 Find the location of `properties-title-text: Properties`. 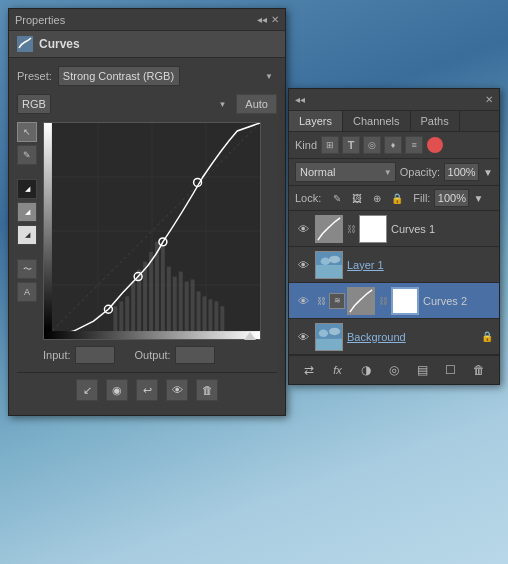

properties-title-text: Properties is located at coordinates (40, 20).